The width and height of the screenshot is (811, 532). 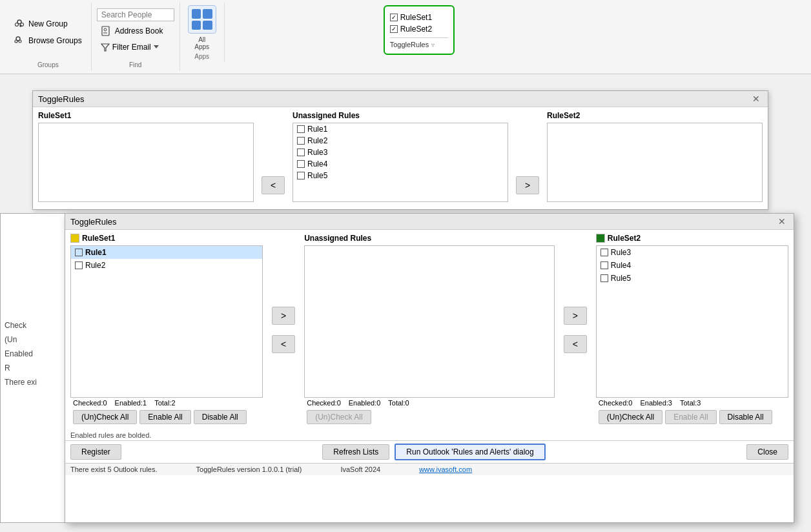 What do you see at coordinates (326, 116) in the screenshot?
I see `back-unassigned-title: Unassigned Rules` at bounding box center [326, 116].